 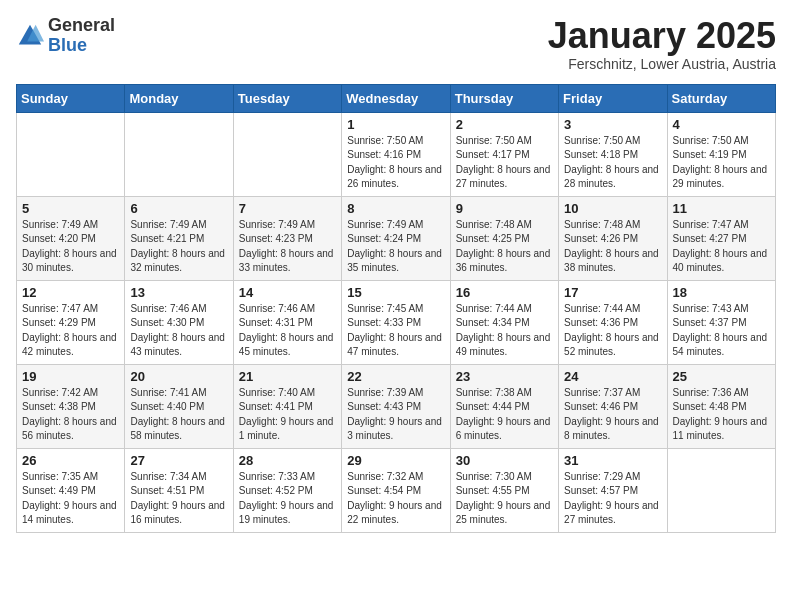 What do you see at coordinates (178, 247) in the screenshot?
I see `day-info: Sunrise: 7:49 AM Sunset: 4:21 PM Dayligh…` at bounding box center [178, 247].